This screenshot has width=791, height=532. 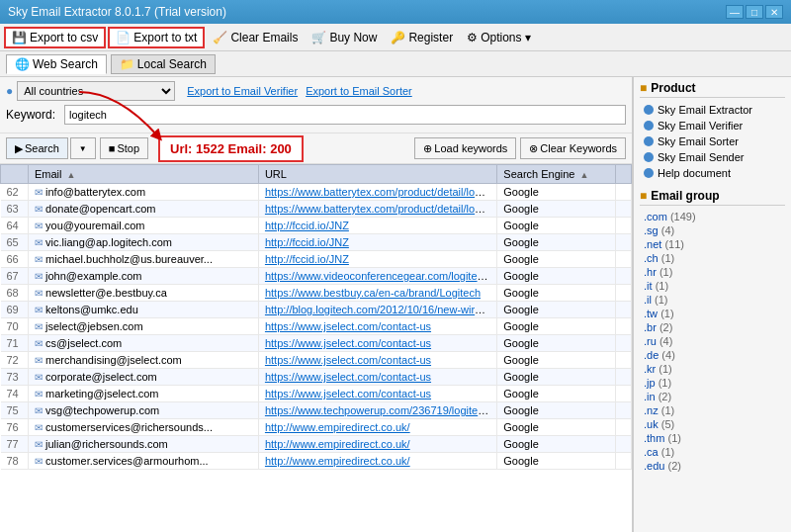 What do you see at coordinates (712, 217) in the screenshot?
I see `email-group-item: .com (149)` at bounding box center [712, 217].